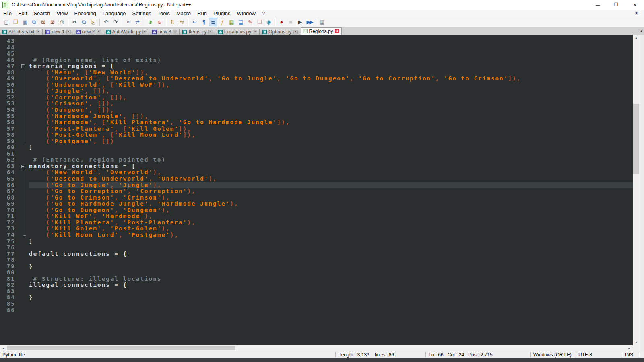 This screenshot has height=362, width=644. I want to click on tab-ap-ideas-txt: AP Ideas.txt✕, so click(21, 31).